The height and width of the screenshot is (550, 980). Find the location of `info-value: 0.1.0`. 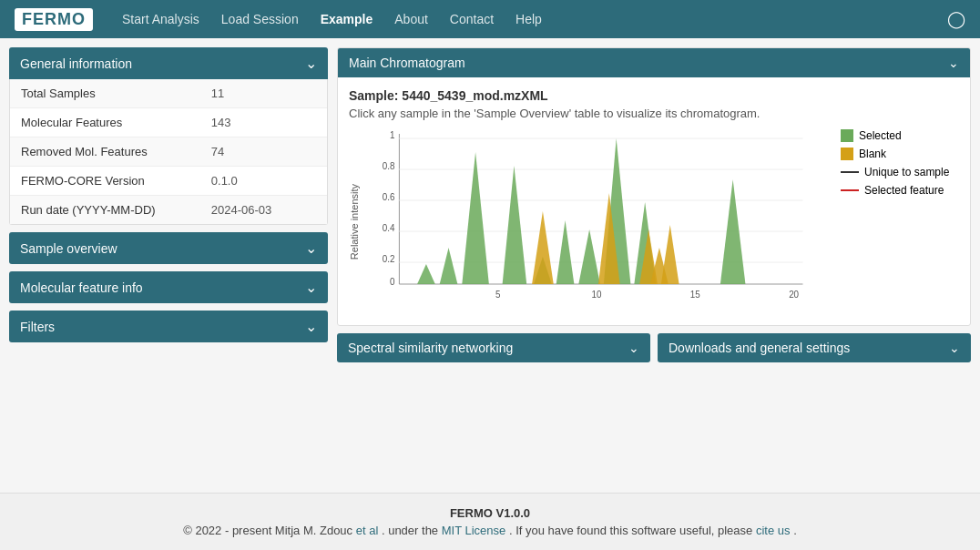

info-value: 0.1.0 is located at coordinates (264, 181).